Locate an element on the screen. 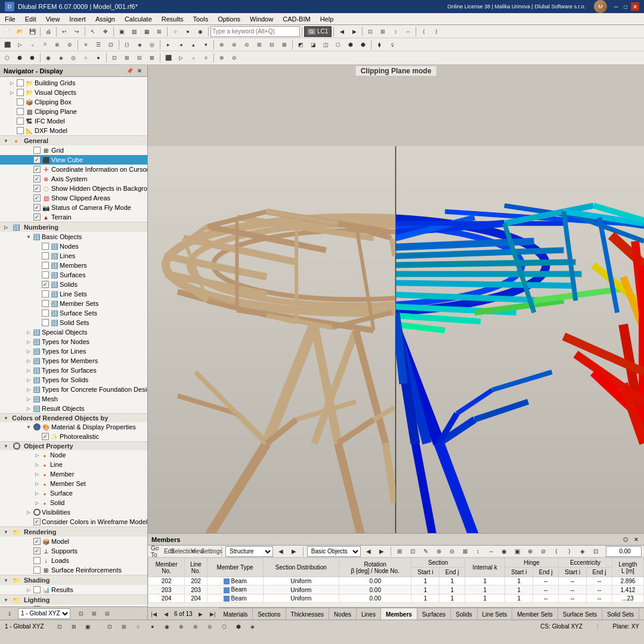 This screenshot has width=644, height=644. tb2-27: ⬢ is located at coordinates (351, 45).